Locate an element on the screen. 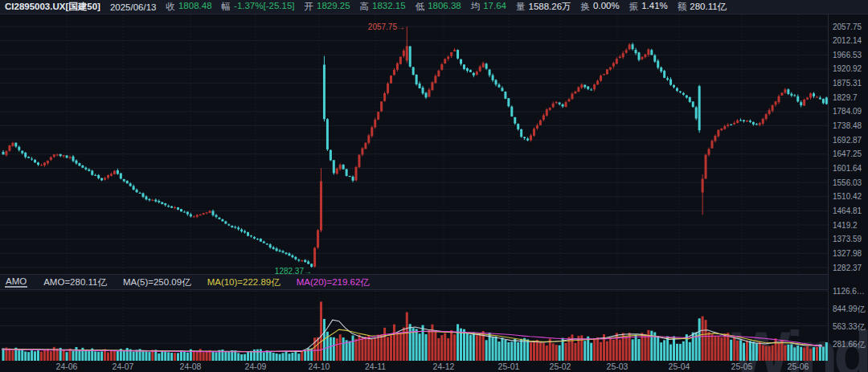  stat-label: 幅 is located at coordinates (227, 6).